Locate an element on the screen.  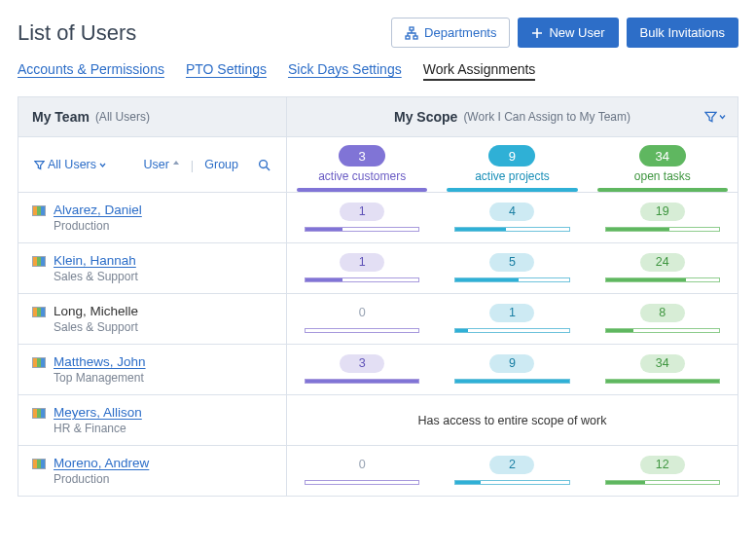
user-row: Matthews, JohnTop Management3934 is located at coordinates (378, 370).